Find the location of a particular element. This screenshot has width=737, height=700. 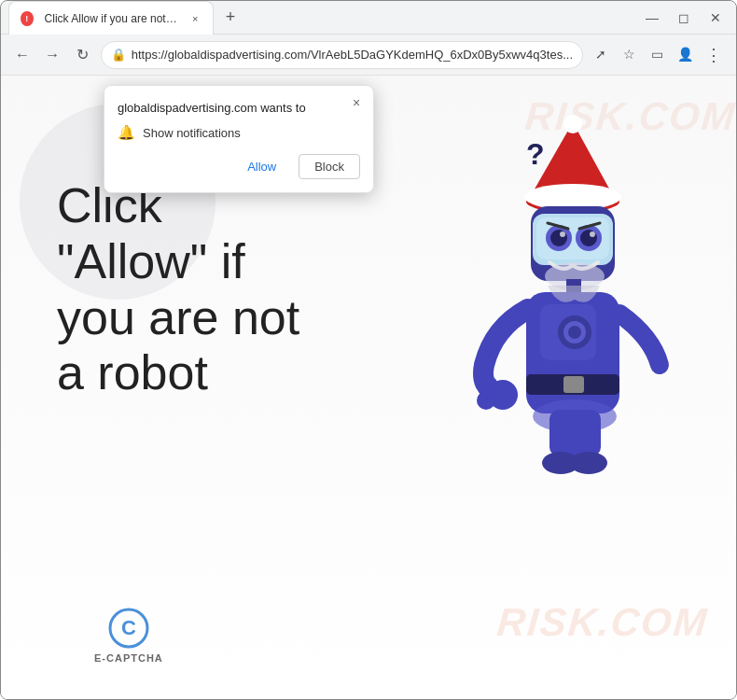

close-button: ✕ is located at coordinates (716, 18).